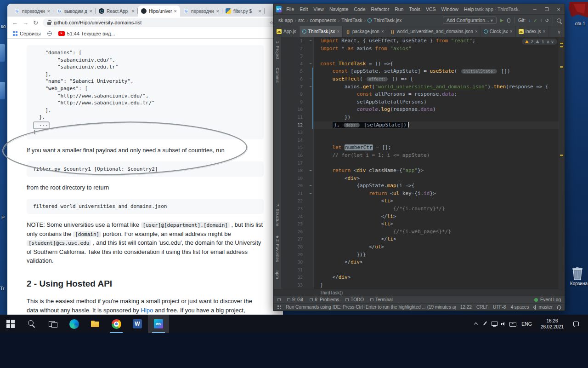 This screenshot has height=368, width=588. Describe the element at coordinates (423, 125) in the screenshot. I see `code-line-12: 12 }, deps: [setAppState])` at that location.